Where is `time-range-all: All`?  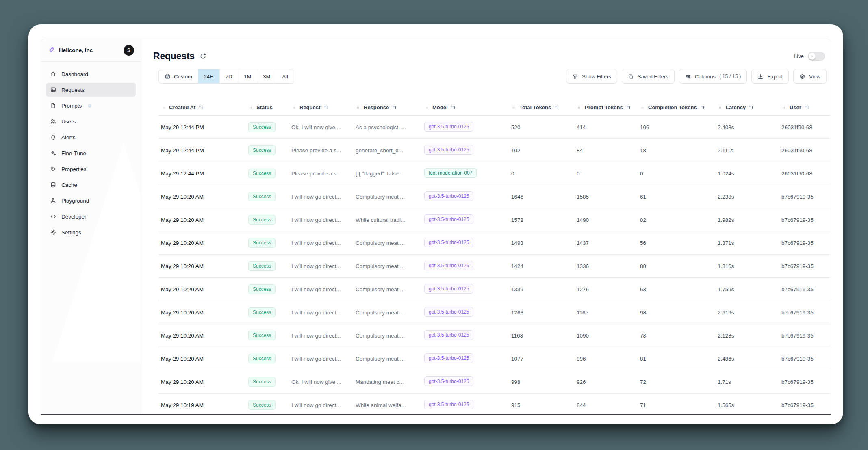
time-range-all: All is located at coordinates (284, 76).